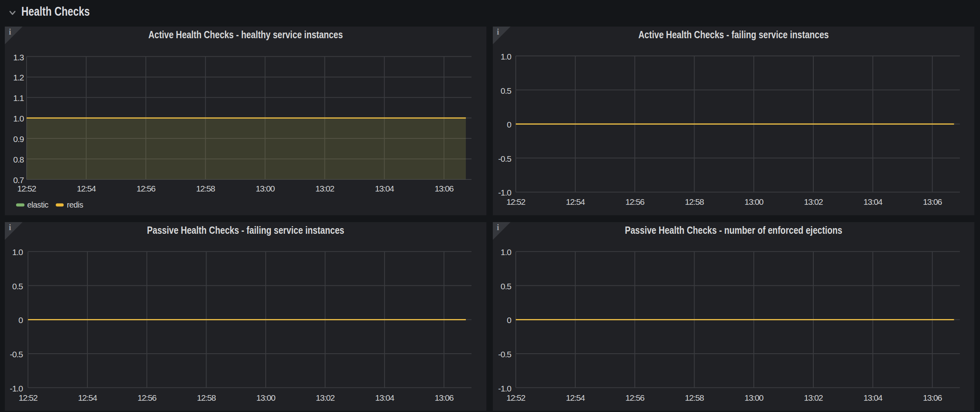 The image size is (980, 412). Describe the element at coordinates (246, 230) in the screenshot. I see `svg-text:Passive Health Checks - failin: Passive Health Checks - failing service …` at that location.